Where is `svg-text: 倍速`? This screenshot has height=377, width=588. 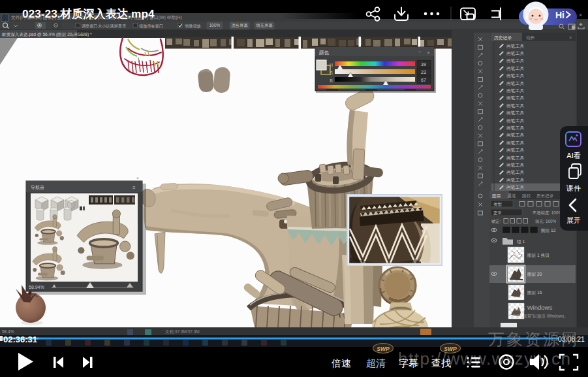
svg-text: 倍速 is located at coordinates (341, 363).